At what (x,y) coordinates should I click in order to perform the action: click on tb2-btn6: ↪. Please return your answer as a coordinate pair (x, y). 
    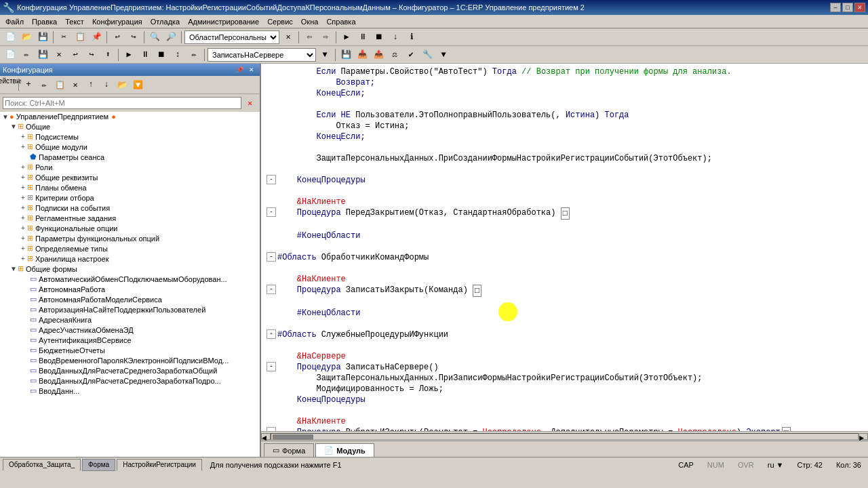
    Looking at the image, I should click on (92, 55).